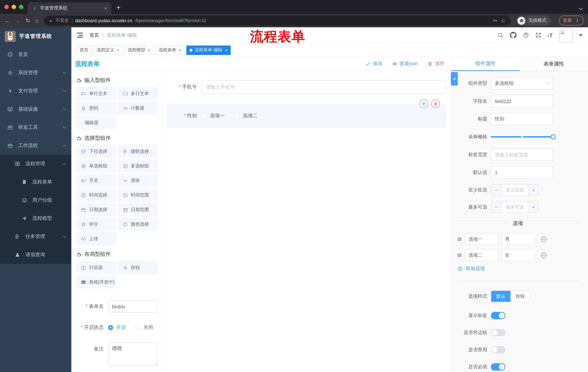 The image size is (588, 372). Describe the element at coordinates (36, 128) in the screenshot. I see `sidebar-item-devtools: 研发工具` at that location.